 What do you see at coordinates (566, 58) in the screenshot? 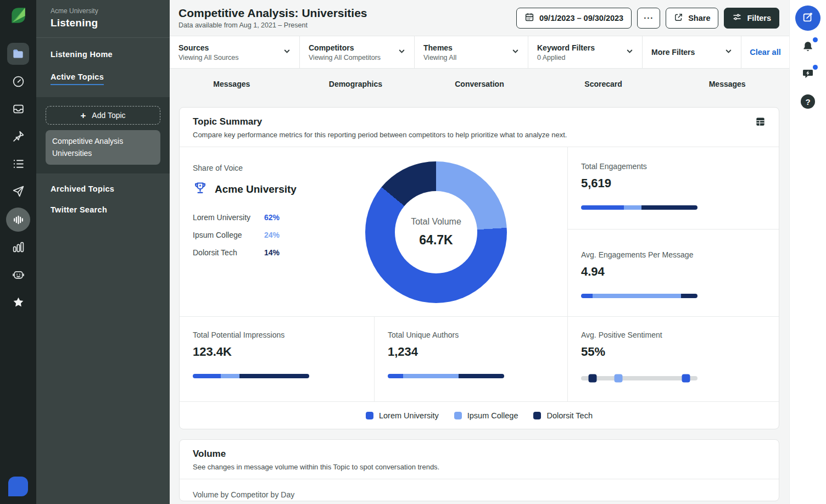
I see `filter-keyword-filters-sublabel: 0 Applied` at bounding box center [566, 58].